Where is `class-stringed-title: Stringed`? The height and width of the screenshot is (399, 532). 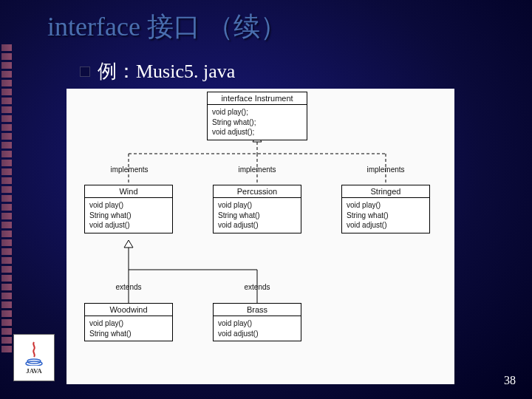
class-stringed-title: Stringed is located at coordinates (386, 192).